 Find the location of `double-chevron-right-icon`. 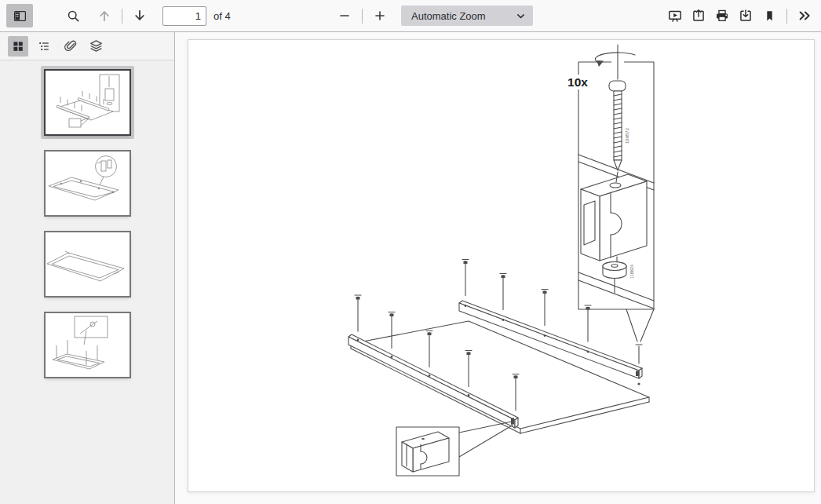

double-chevron-right-icon is located at coordinates (805, 16).